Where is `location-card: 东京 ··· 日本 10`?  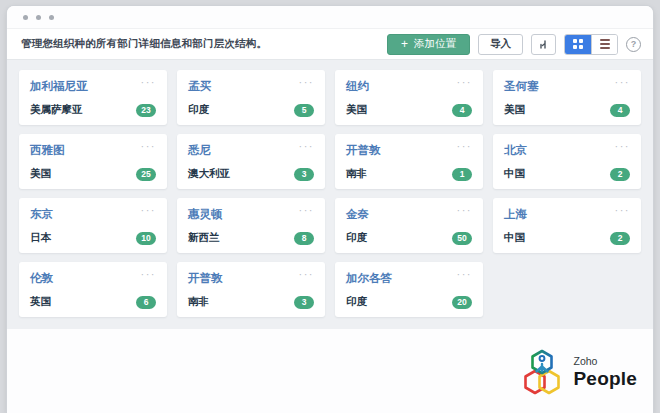
location-card: 东京 ··· 日本 10 is located at coordinates (93, 226).